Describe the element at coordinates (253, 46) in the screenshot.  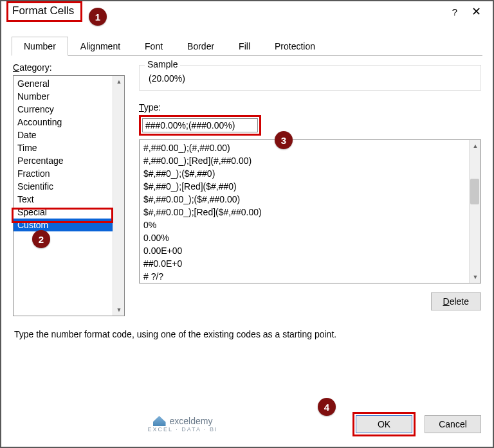
I see `tabs-bar: Number Alignment Font Border Fill Protec…` at that location.